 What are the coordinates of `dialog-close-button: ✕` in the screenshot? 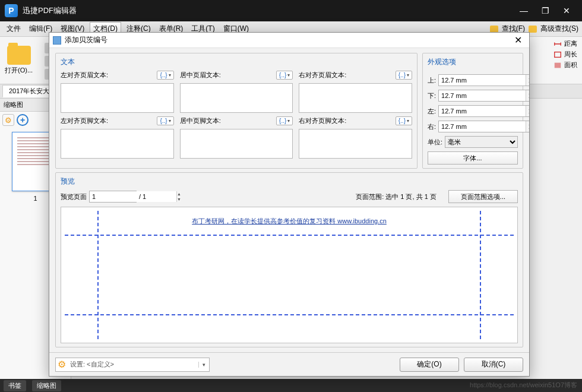 It's located at (518, 40).